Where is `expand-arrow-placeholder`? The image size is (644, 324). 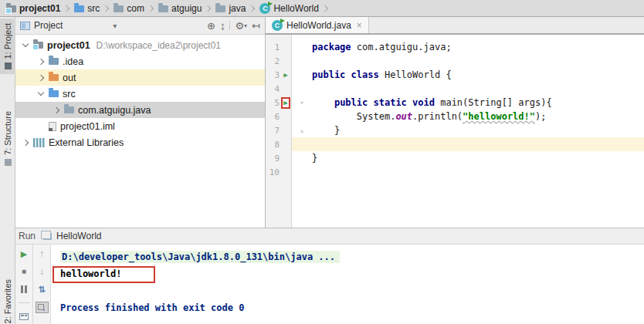
expand-arrow-placeholder is located at coordinates (41, 127).